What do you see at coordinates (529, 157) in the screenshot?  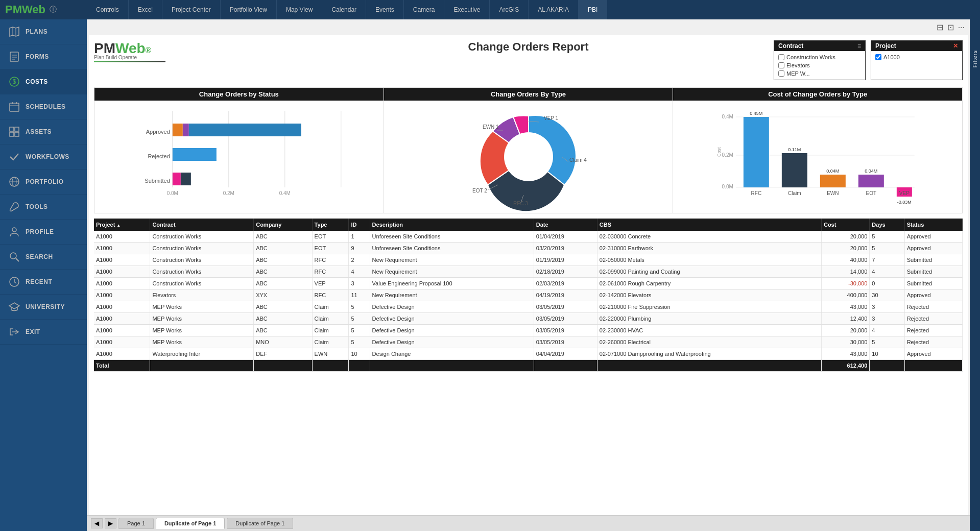 I see `chart-type-body: VEP 1 EWN 1 Claim 4 EOT 2 RFC 3` at bounding box center [529, 157].